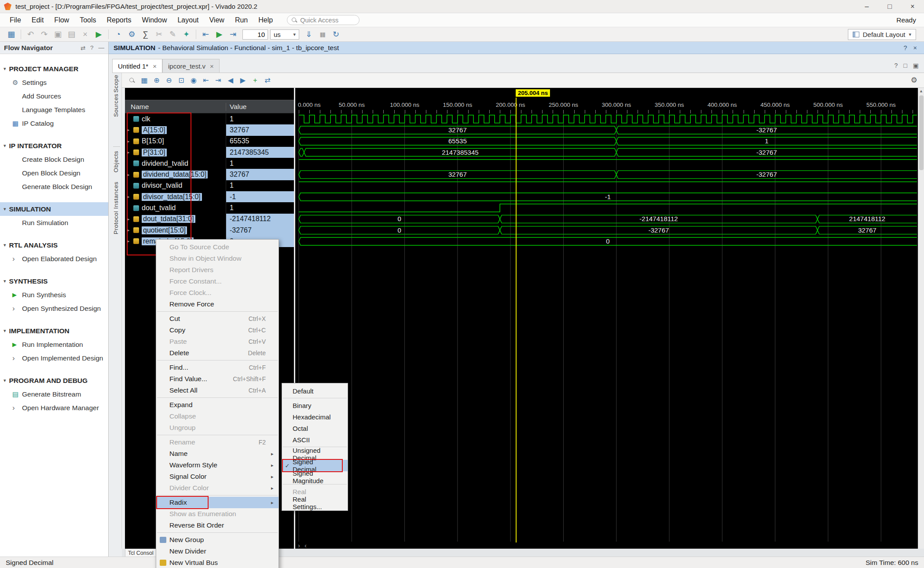 This screenshot has width=924, height=568. I want to click on signal-row-dividend-tdata-15-0: ▸dividend_tdata[15:0]32767, so click(209, 174).